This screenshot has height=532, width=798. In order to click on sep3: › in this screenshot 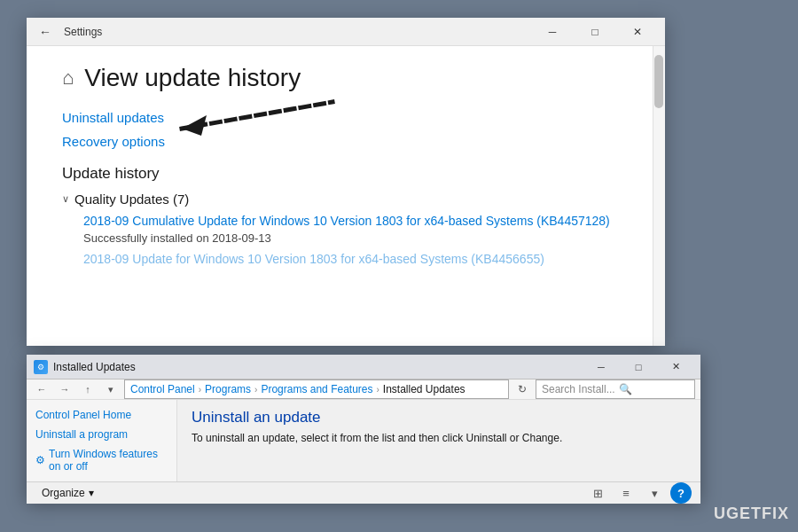, I will do `click(378, 390)`.